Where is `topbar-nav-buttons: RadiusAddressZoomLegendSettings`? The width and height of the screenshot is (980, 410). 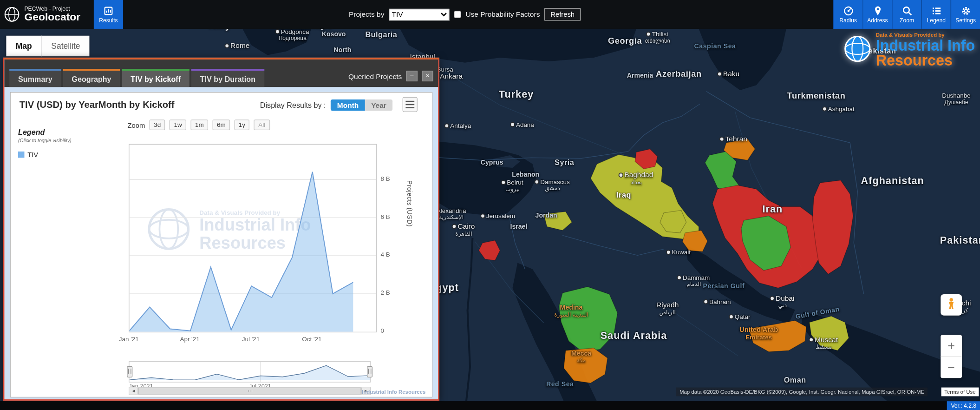
topbar-nav-buttons: RadiusAddressZoomLegendSettings is located at coordinates (907, 14).